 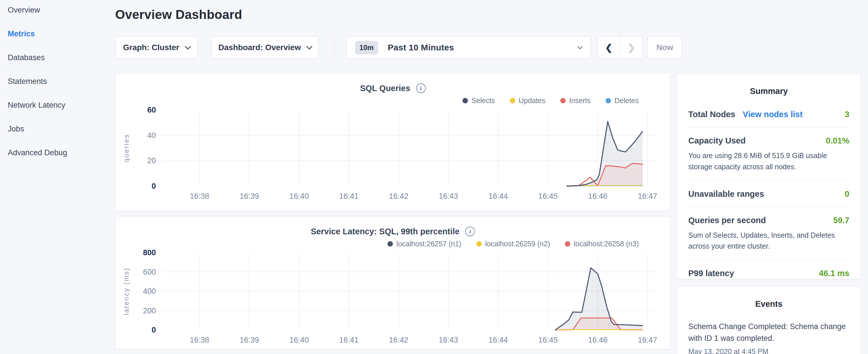 What do you see at coordinates (712, 115) in the screenshot?
I see `stat-label: Total Nodes` at bounding box center [712, 115].